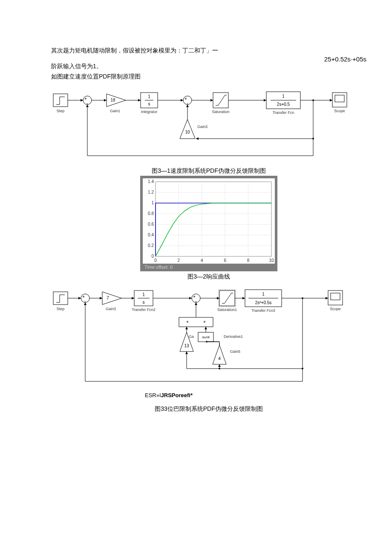 Image resolution: width=392 pixels, height=555 pixels. I want to click on svg-text: 2s+0.5, so click(284, 104).